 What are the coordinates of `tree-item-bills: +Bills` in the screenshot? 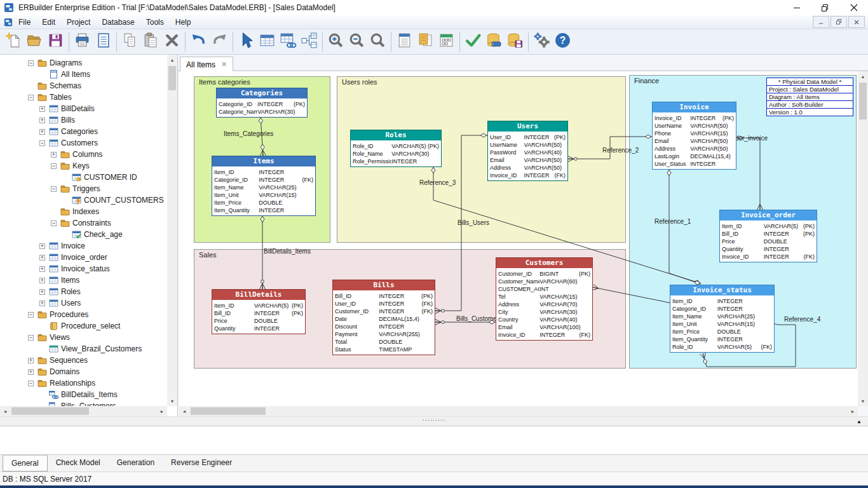 It's located at (84, 120).